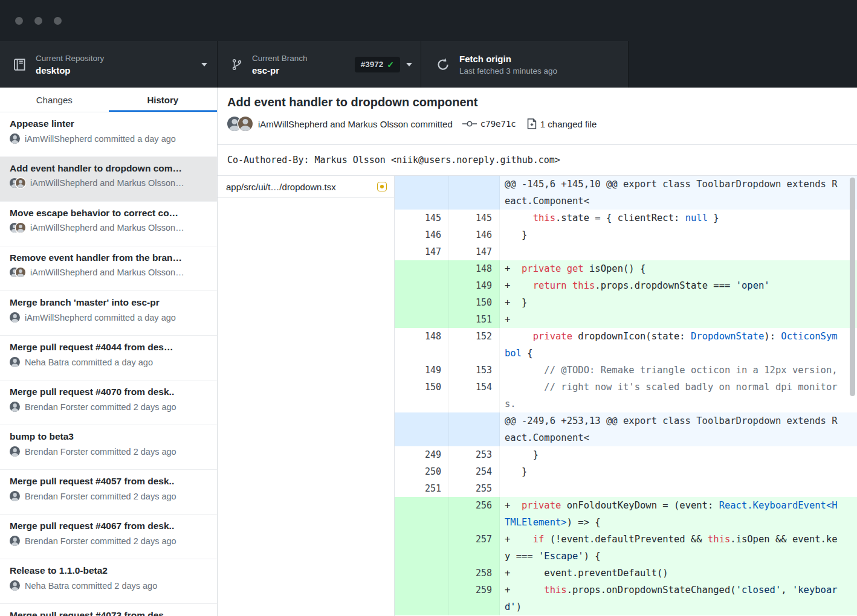 This screenshot has height=616, width=857. What do you see at coordinates (474, 345) in the screenshot?
I see `new-line-number: 152` at bounding box center [474, 345].